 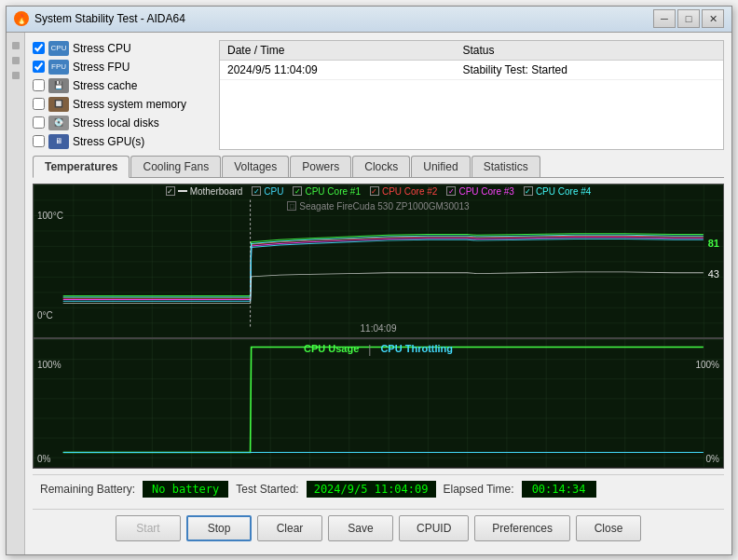 I want to click on stress-mem-row: 🔲 Stress system memory, so click(x=121, y=104).